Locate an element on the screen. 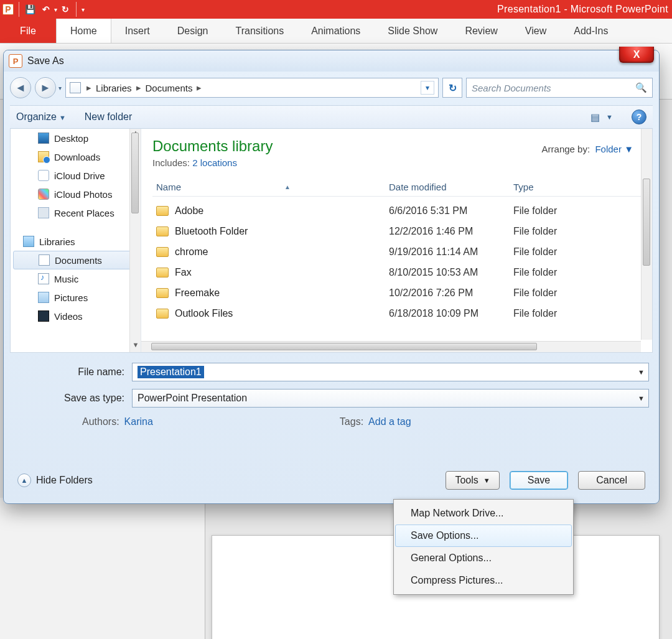 The height and width of the screenshot is (639, 672). savetype-label: Save as type: is located at coordinates (73, 398).